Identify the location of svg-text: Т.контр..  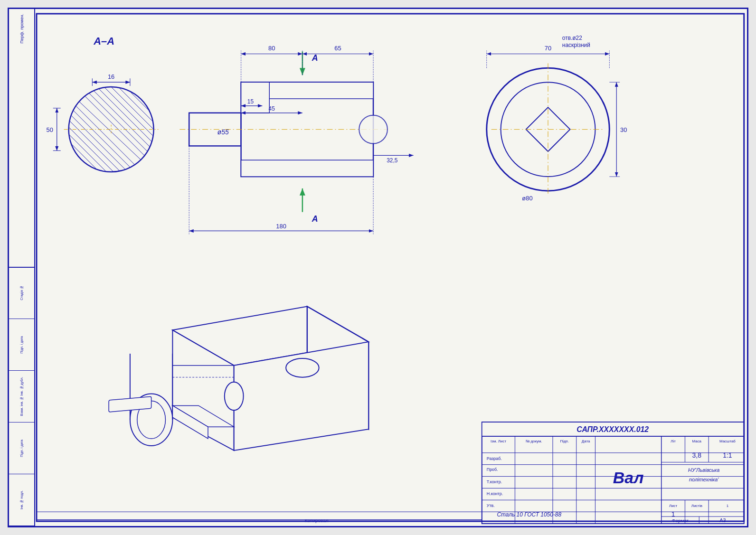
(494, 482).